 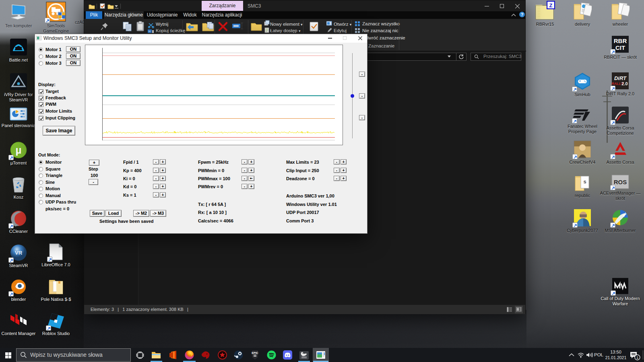 I want to click on svg-text: Z, so click(x=551, y=6).